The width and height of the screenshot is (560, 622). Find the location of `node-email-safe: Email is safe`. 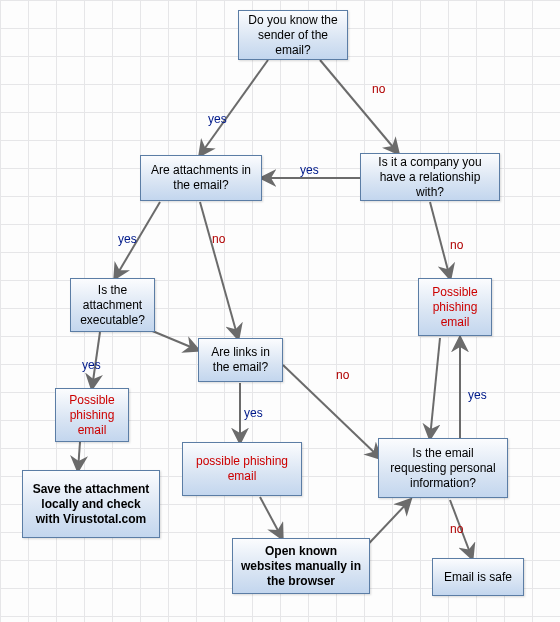

node-email-safe: Email is safe is located at coordinates (478, 577).